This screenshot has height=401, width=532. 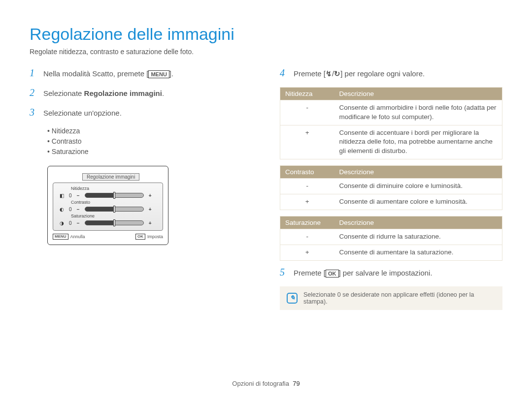 I want to click on step-2-bold: Regolazione immagini, so click(x=123, y=93).